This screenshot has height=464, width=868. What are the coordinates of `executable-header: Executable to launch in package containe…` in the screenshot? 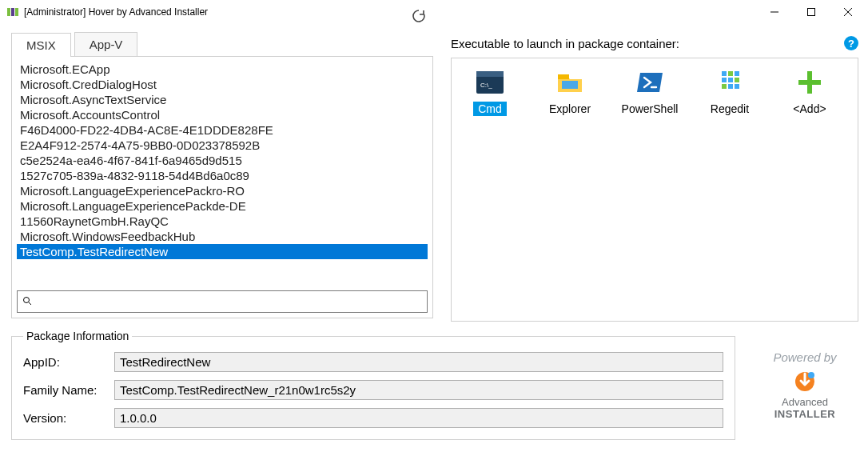 It's located at (565, 43).